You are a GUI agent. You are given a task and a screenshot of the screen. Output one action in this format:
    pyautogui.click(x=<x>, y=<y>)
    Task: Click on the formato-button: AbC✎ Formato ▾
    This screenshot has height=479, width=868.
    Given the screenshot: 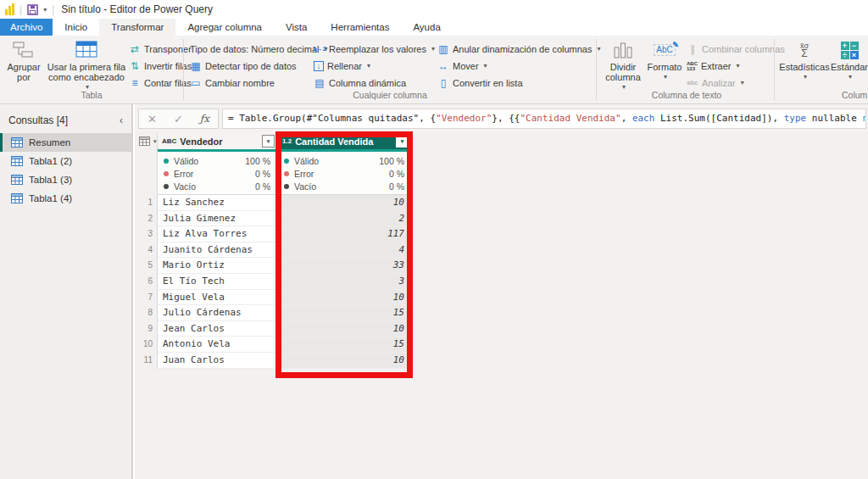 What is the action you would take?
    pyautogui.click(x=665, y=61)
    